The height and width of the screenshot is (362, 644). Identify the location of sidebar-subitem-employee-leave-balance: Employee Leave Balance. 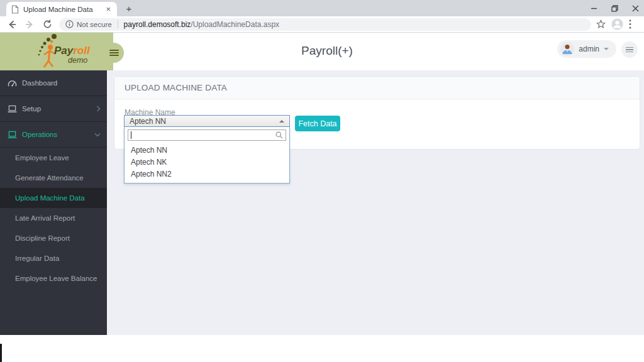
(53, 278).